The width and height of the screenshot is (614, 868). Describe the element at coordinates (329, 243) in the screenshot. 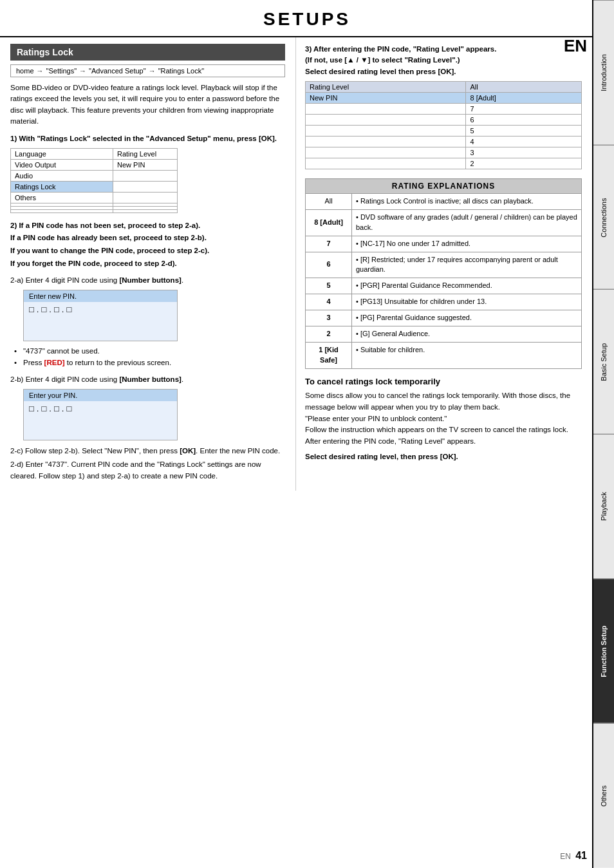

I see `rating-exp-level-2: 7` at that location.